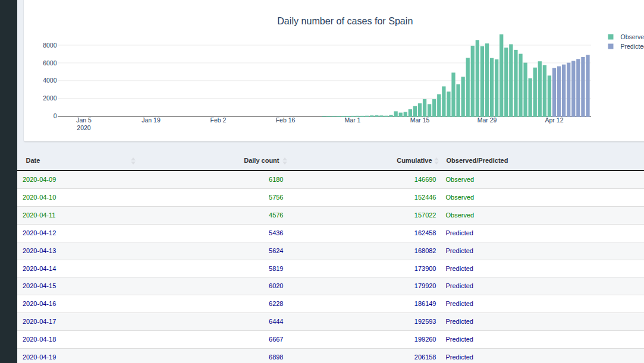  Describe the element at coordinates (633, 46) in the screenshot. I see `svg-text: Predicted` at that location.